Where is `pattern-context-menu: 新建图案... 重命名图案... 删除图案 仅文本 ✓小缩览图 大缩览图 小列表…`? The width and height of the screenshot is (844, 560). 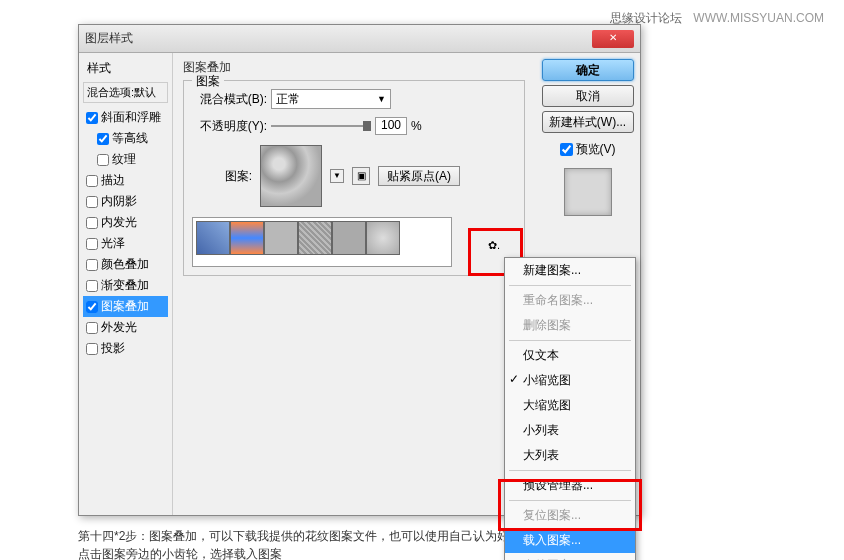
pattern-context-menu: 新建图案... 重命名图案... 删除图案 仅文本 ✓小缩览图 大缩览图 小列表… is located at coordinates (570, 408).